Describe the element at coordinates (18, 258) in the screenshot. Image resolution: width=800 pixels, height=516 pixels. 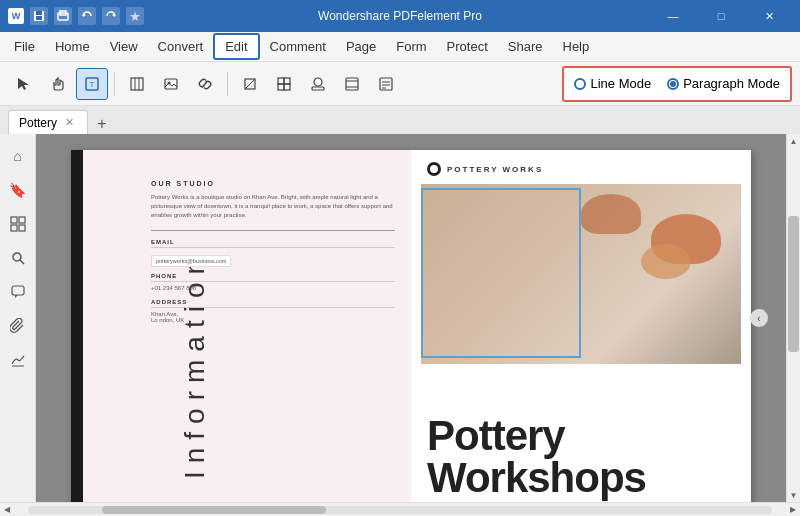
I see `sidebar-search-icon` at that location.